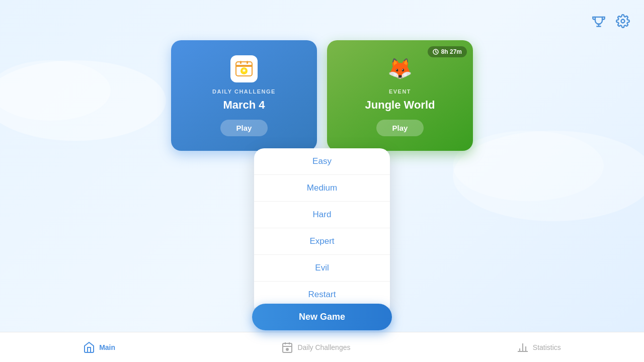  What do you see at coordinates (287, 347) in the screenshot?
I see `calendar-nav-icon` at bounding box center [287, 347].